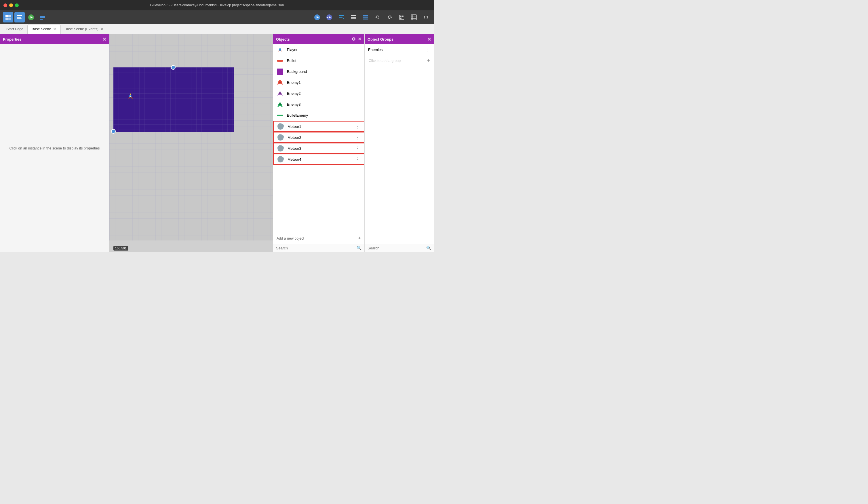 The image size is (868, 504). What do you see at coordinates (280, 50) in the screenshot?
I see `player-icon` at bounding box center [280, 50].